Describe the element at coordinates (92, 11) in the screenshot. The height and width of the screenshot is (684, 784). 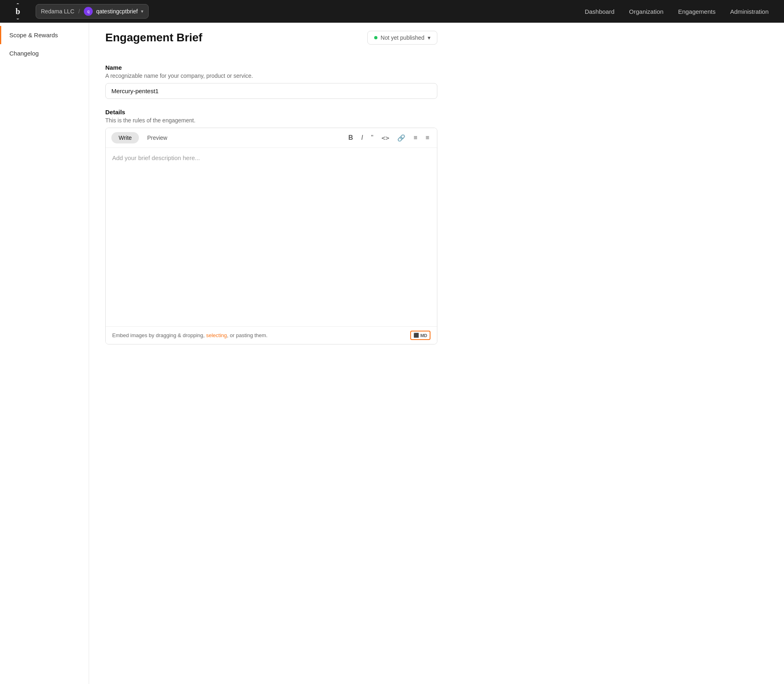
I see `workspace-selector: Redama LLC / q qatestingcptbrief ▾` at that location.